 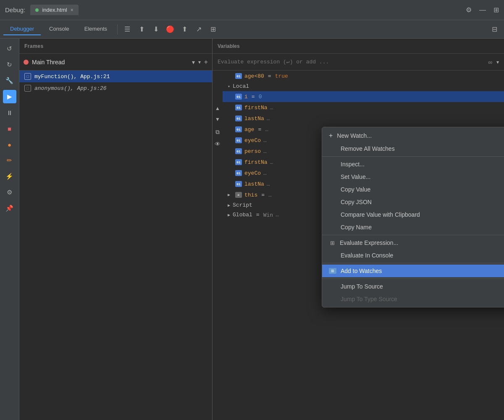 What do you see at coordinates (116, 88) in the screenshot?
I see `frame-item: □ anonymous(), App.js:26` at bounding box center [116, 88].